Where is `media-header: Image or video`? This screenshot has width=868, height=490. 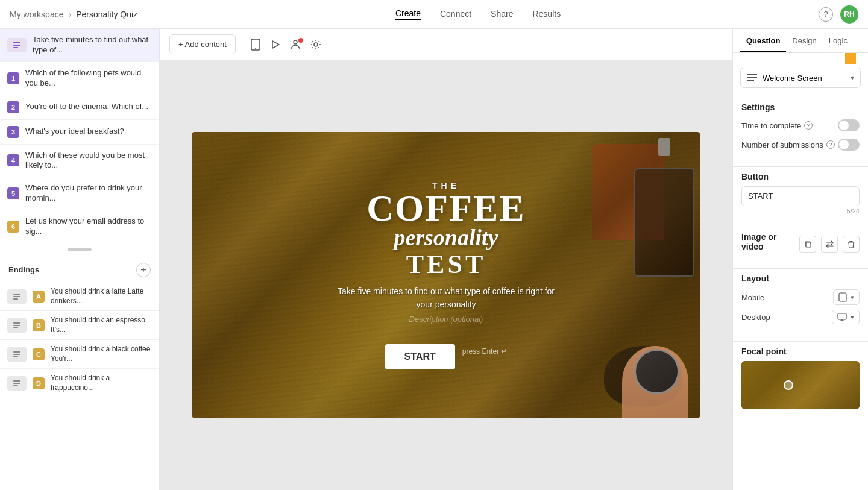
media-header: Image or video is located at coordinates (800, 244).